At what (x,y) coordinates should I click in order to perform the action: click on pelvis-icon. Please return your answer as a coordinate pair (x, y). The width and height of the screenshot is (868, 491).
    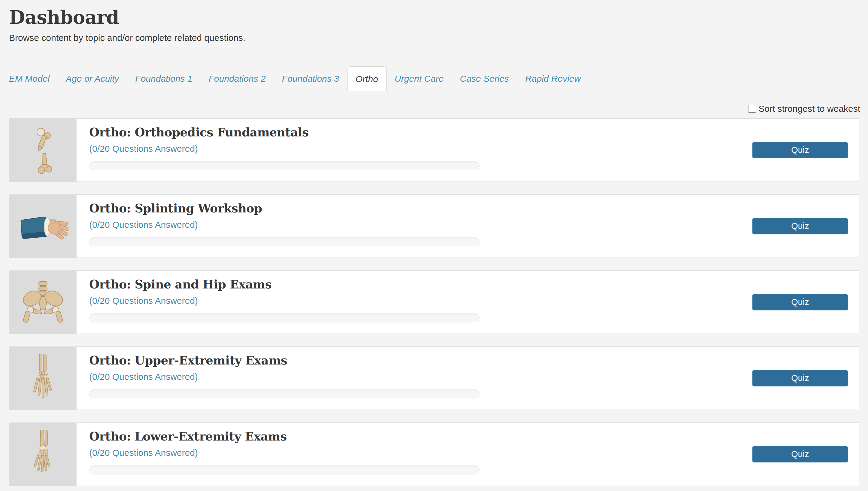
    Looking at the image, I should click on (43, 302).